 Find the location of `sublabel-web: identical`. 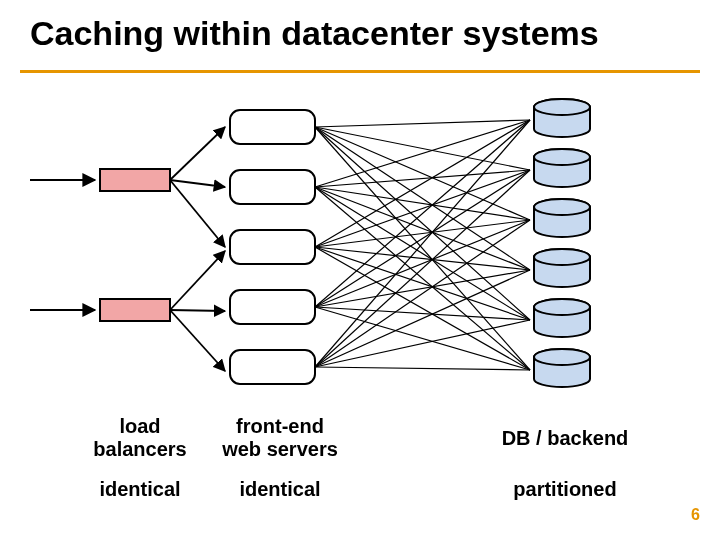

sublabel-web: identical is located at coordinates (280, 490).